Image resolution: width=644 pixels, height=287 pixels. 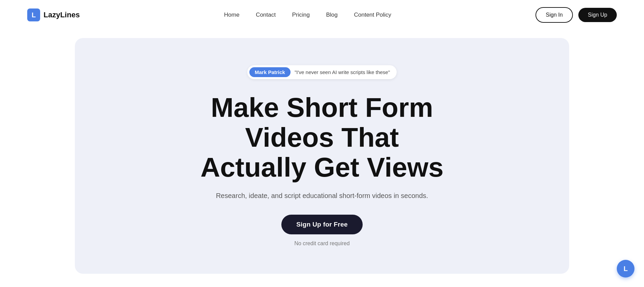 What do you see at coordinates (270, 72) in the screenshot?
I see `testimonial-name: Mark Patrick` at bounding box center [270, 72].